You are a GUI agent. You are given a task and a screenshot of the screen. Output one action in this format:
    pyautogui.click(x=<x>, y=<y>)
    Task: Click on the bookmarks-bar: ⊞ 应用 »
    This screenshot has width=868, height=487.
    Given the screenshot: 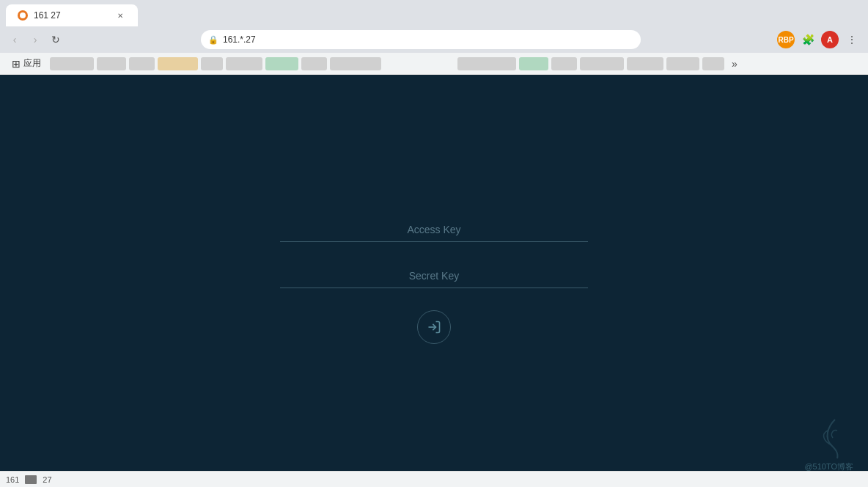 What is the action you would take?
    pyautogui.click(x=434, y=64)
    